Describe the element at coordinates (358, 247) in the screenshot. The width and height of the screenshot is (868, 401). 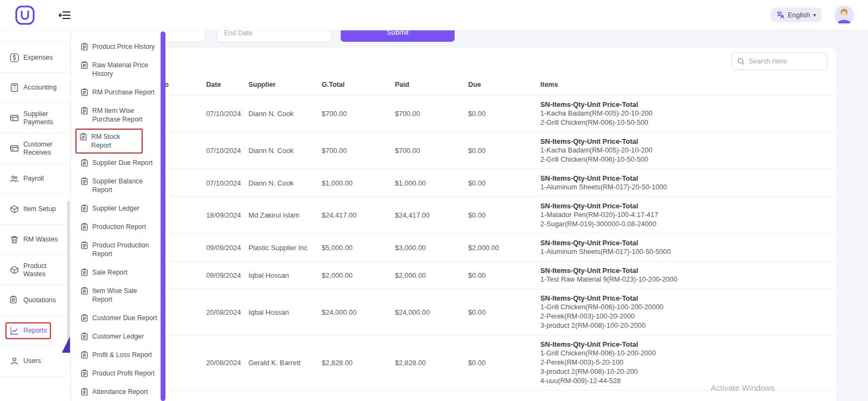
I see `cell-gtotal: $5,000.00` at that location.